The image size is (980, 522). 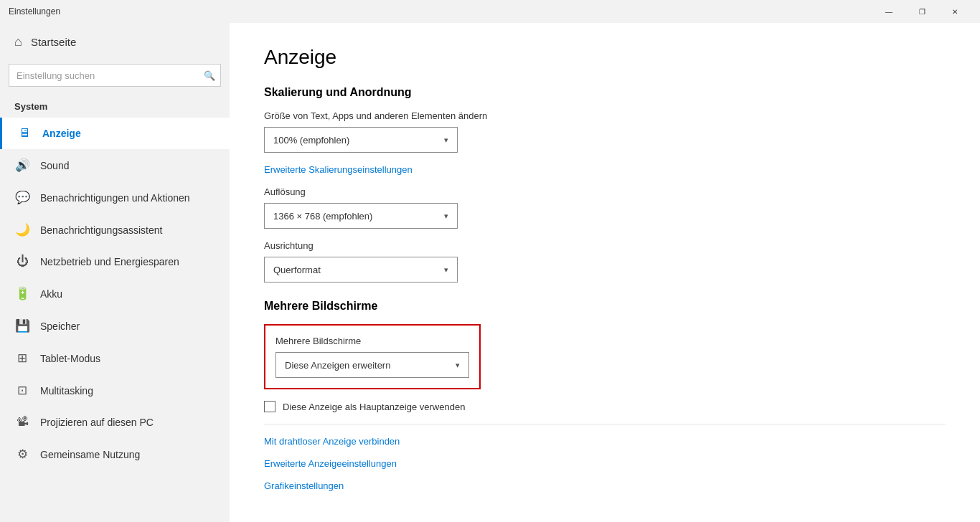 What do you see at coordinates (115, 75) in the screenshot?
I see `sidebar-search-container: 🔍` at bounding box center [115, 75].